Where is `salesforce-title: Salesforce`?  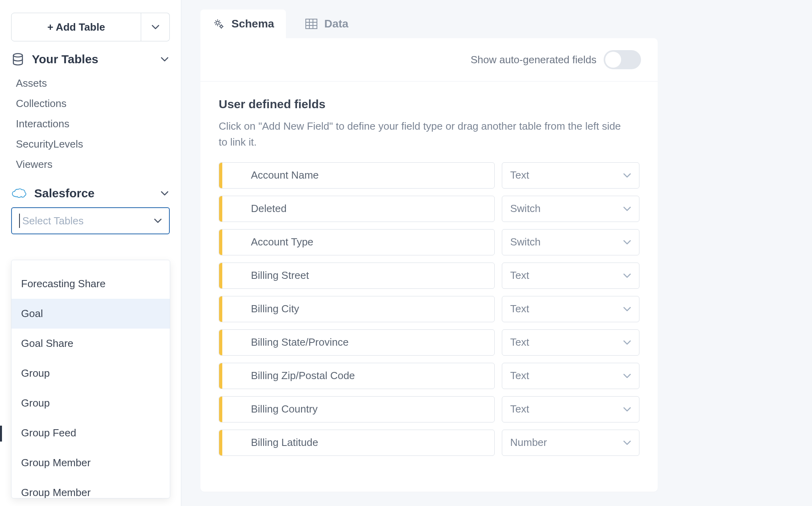 salesforce-title: Salesforce is located at coordinates (93, 193).